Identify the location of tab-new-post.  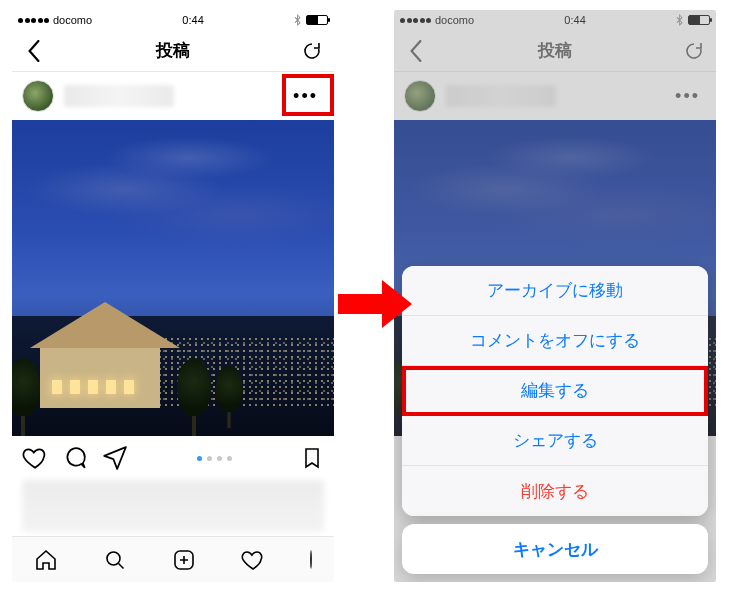
(184, 560).